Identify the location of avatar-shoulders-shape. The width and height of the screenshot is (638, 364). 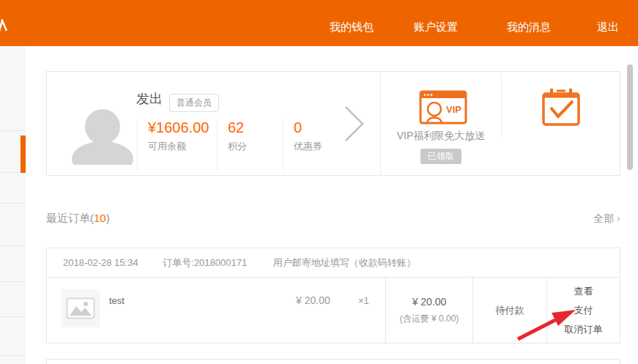
(103, 153).